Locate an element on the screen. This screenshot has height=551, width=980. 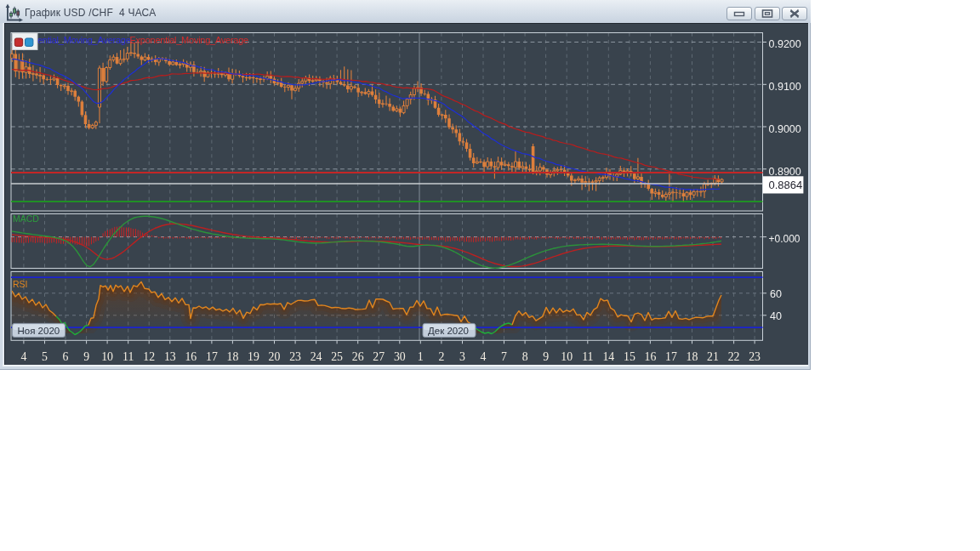
svg-text: 0.9000 is located at coordinates (785, 129).